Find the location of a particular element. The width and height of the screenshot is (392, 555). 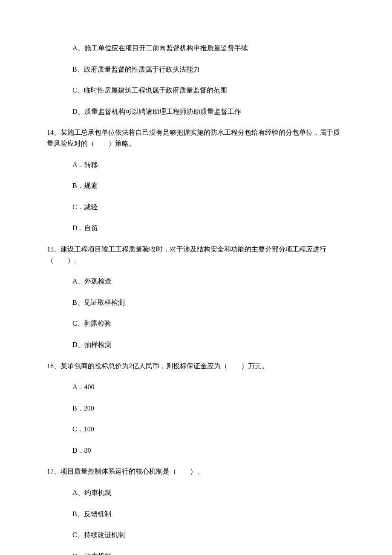

q15-option-d: D、抽样检测 is located at coordinates (196, 345).